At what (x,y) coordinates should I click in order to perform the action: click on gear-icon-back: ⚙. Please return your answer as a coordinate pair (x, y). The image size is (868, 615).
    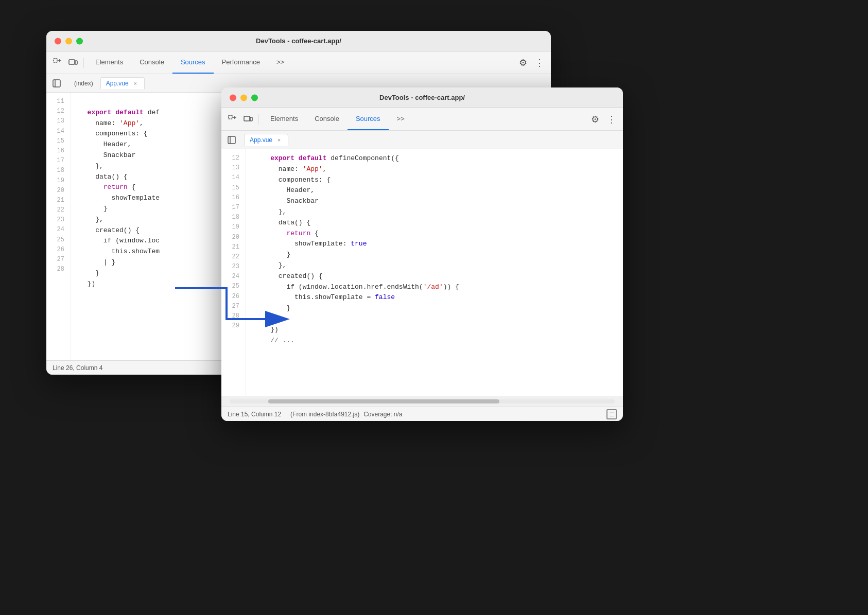
    Looking at the image, I should click on (523, 63).